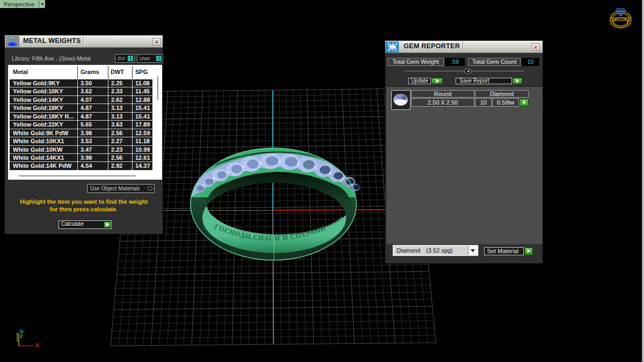  What do you see at coordinates (21, 336) in the screenshot?
I see `svg-text: Z` at bounding box center [21, 336].